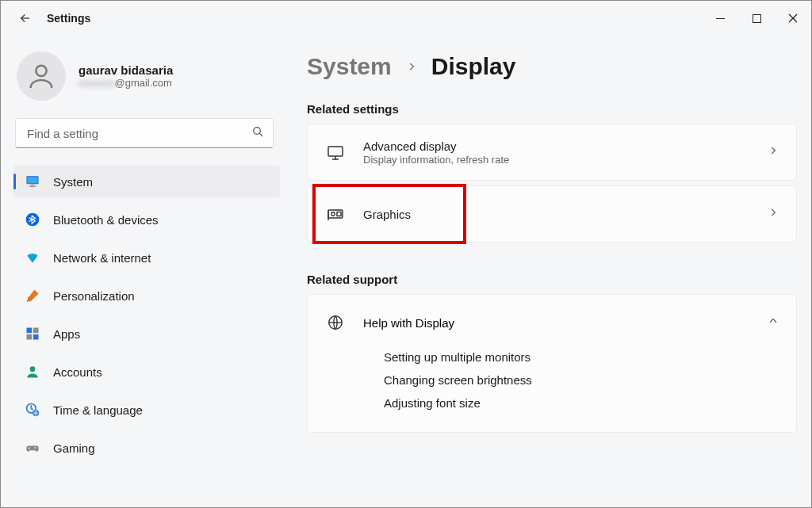  Describe the element at coordinates (144, 133) in the screenshot. I see `search-input` at that location.